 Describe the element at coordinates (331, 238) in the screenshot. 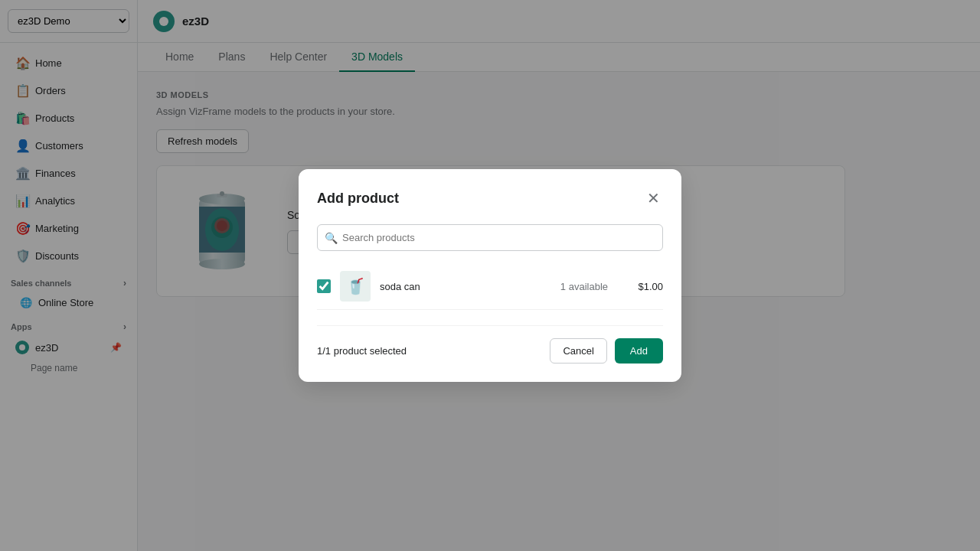

I see `search-icon: 🔍` at that location.